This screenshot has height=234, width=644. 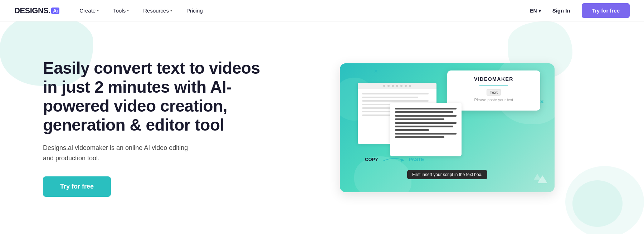 I want to click on copy-paste-row: COPY PASTE, so click(x=394, y=159).